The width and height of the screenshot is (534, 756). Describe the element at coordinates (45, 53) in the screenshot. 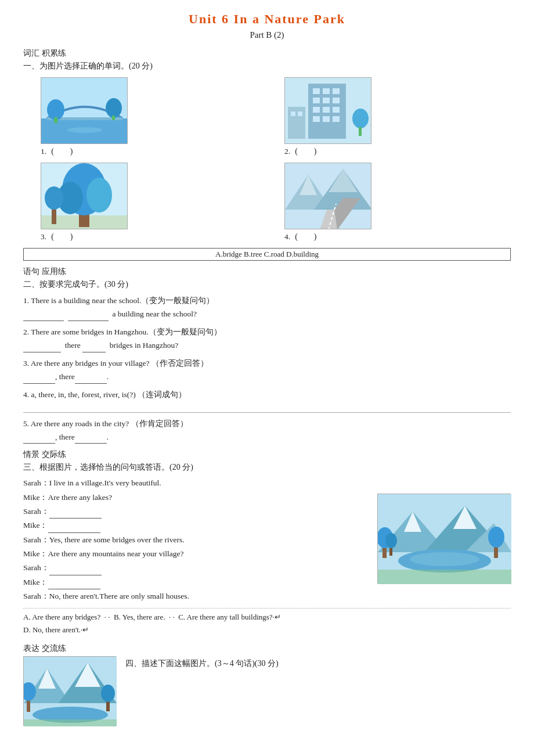

I see `section1-label-text: 词汇 积累练` at that location.